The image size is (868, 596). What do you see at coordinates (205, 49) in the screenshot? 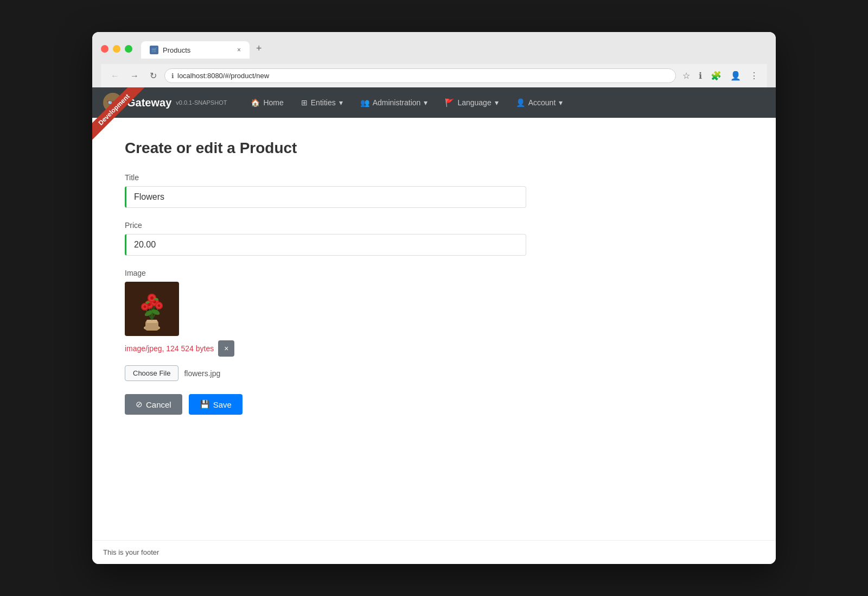
I see `browser-tabs: 🛒 Products × +` at bounding box center [205, 49].